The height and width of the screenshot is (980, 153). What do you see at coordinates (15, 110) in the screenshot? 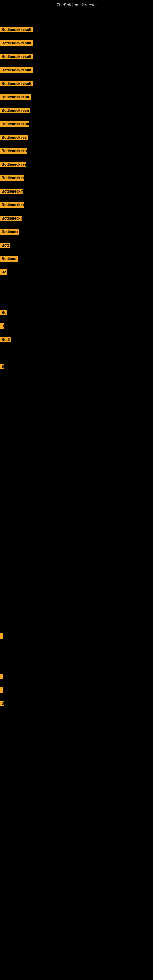
I see `bottleneck-label-6: Bottleneck resu` at bounding box center [15, 110].